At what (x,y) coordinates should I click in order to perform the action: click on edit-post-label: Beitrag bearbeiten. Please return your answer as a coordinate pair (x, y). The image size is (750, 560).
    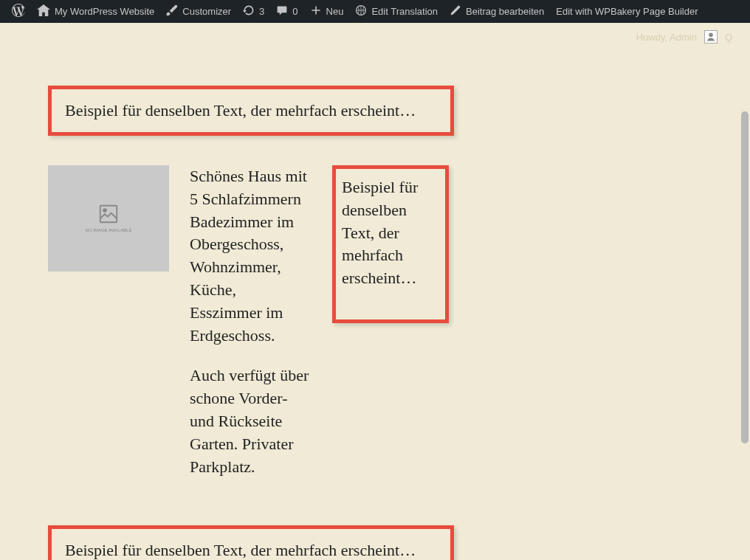
    Looking at the image, I should click on (505, 12).